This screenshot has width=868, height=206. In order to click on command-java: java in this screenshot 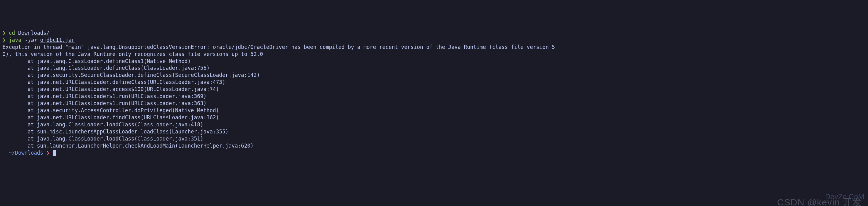, I will do `click(15, 40)`.